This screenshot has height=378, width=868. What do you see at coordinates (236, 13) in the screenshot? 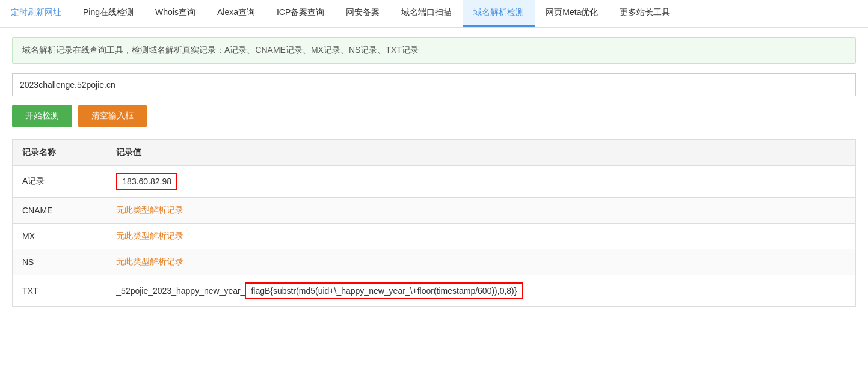
I see `nav-item-3: Alexa查询` at bounding box center [236, 13].